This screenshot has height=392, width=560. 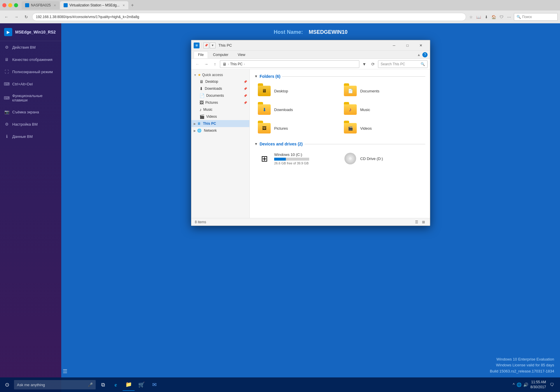 What do you see at coordinates (494, 17) in the screenshot?
I see `browser-home-icon: 🏠` at bounding box center [494, 17].